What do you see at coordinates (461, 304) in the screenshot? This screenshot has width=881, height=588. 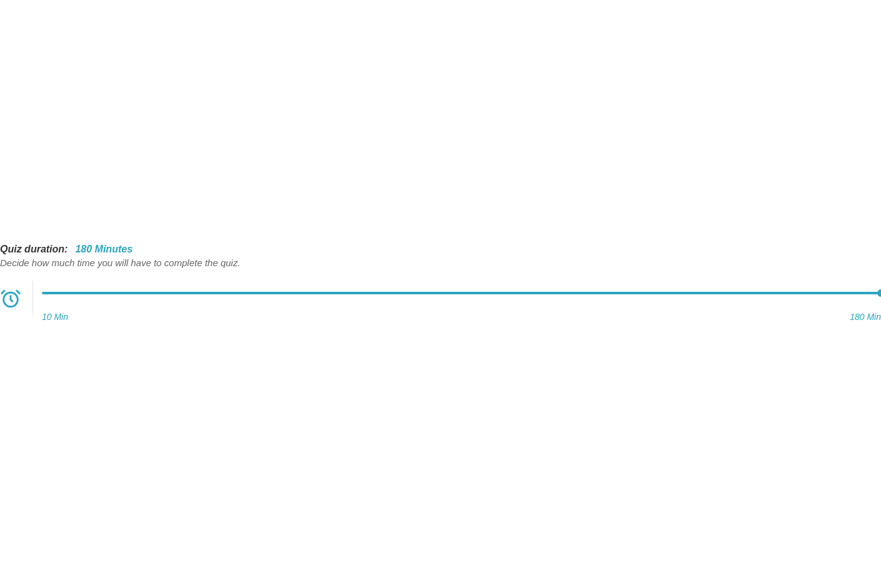 I see `duration-slider-container: 10 Min 180 Min` at bounding box center [461, 304].